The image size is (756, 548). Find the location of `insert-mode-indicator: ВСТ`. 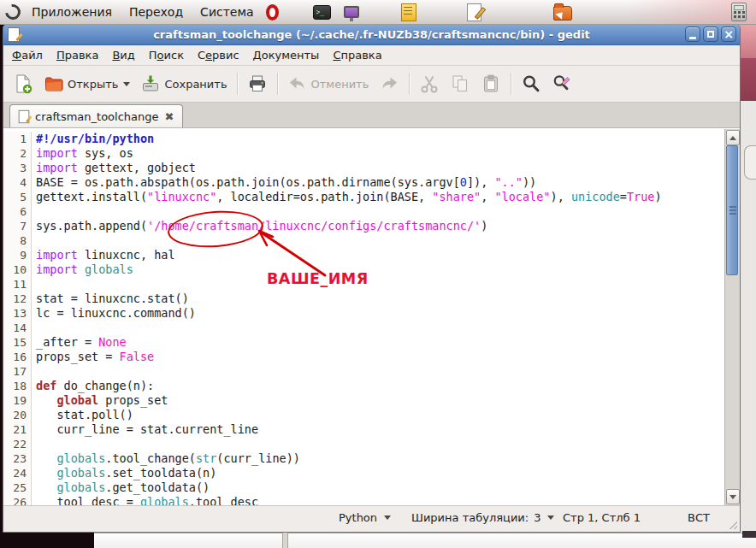

insert-mode-indicator: ВСТ is located at coordinates (699, 518).